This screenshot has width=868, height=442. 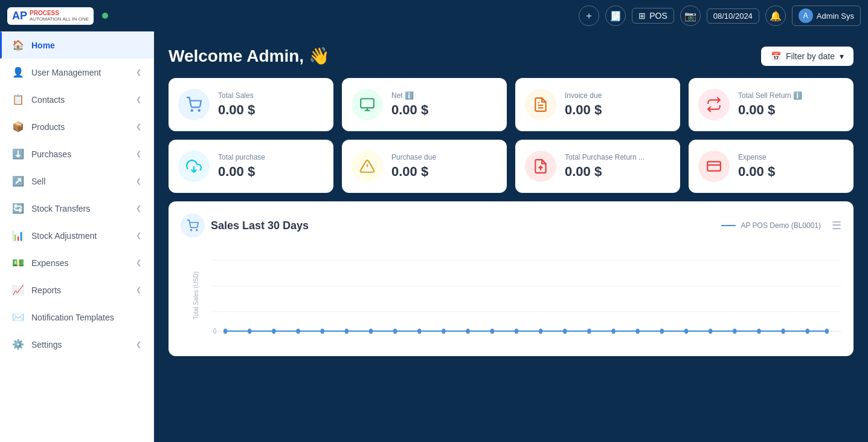 I want to click on logo-ap: AP, so click(x=19, y=16).